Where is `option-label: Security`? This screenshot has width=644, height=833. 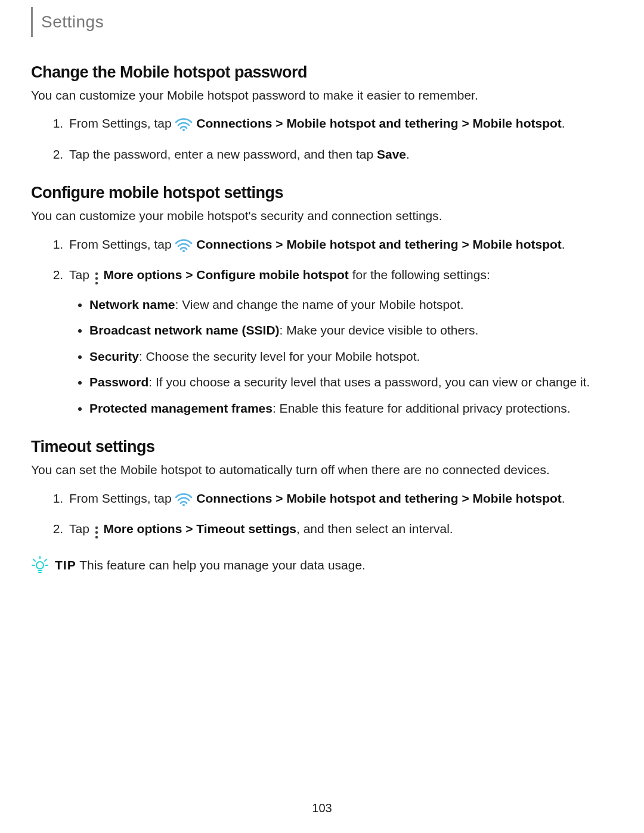 option-label: Security is located at coordinates (114, 357).